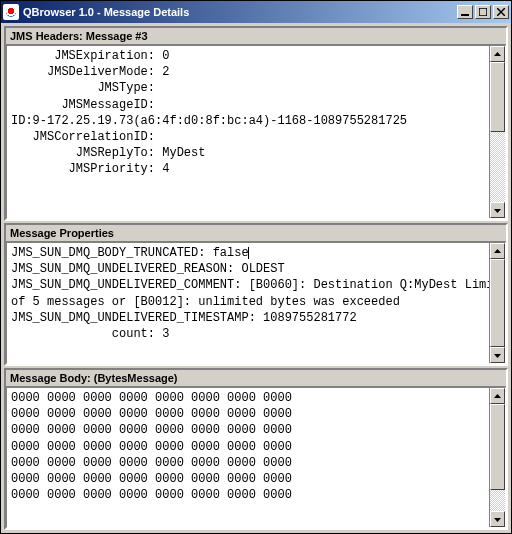  I want to click on text-caret, so click(248, 253).